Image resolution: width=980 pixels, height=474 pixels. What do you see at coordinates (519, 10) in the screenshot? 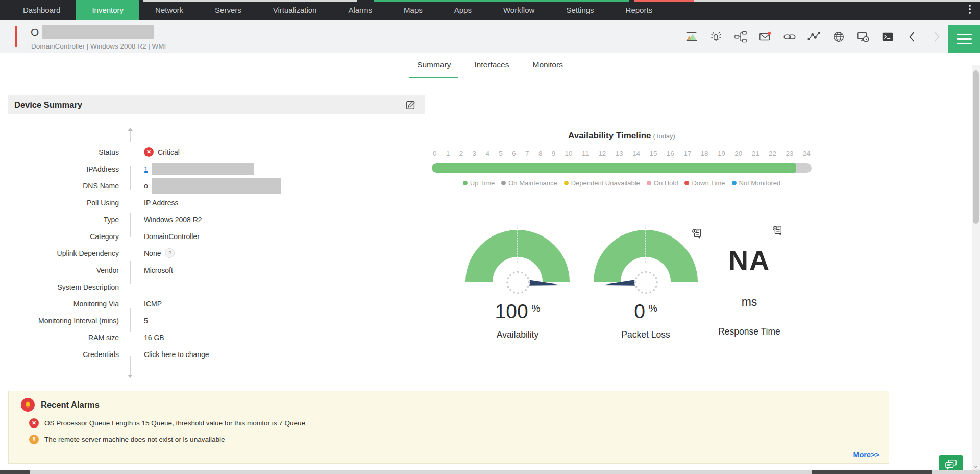
I see `nav-item-workflow: Workflow` at bounding box center [519, 10].